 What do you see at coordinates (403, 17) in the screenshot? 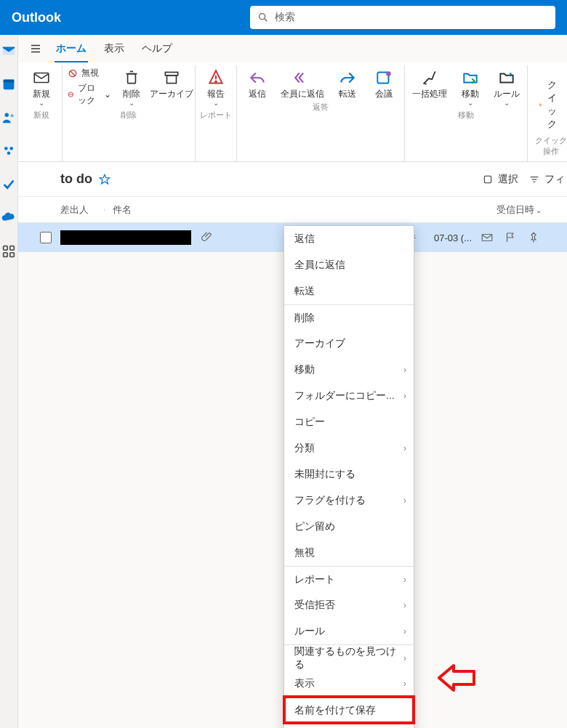
I see `search-box: 検索` at bounding box center [403, 17].